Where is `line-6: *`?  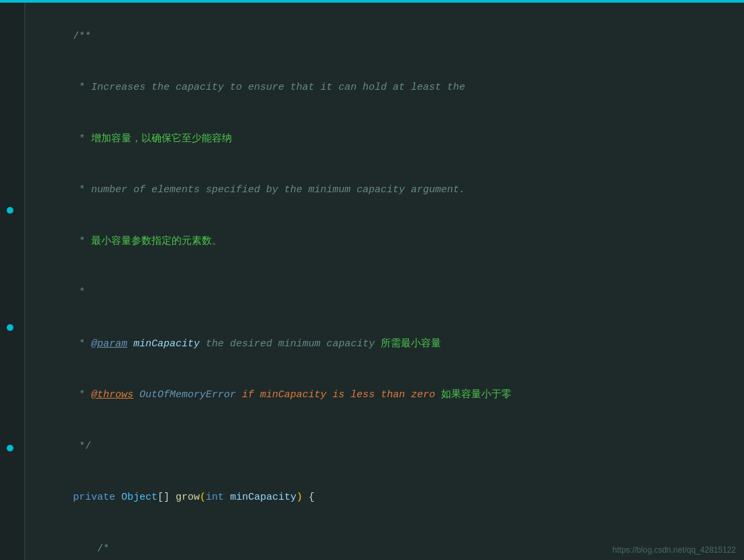
line-6: * is located at coordinates (387, 293).